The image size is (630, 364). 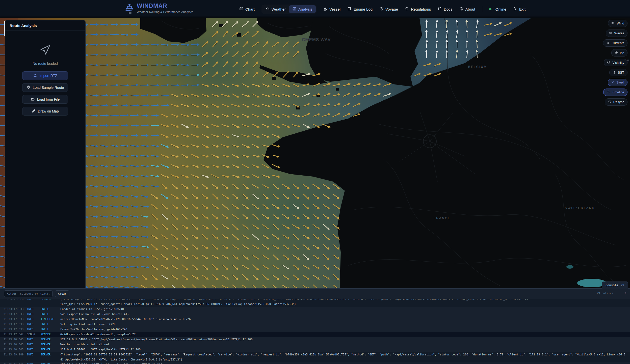 What do you see at coordinates (389, 9) in the screenshot?
I see `tab-voyage: Voyage` at bounding box center [389, 9].